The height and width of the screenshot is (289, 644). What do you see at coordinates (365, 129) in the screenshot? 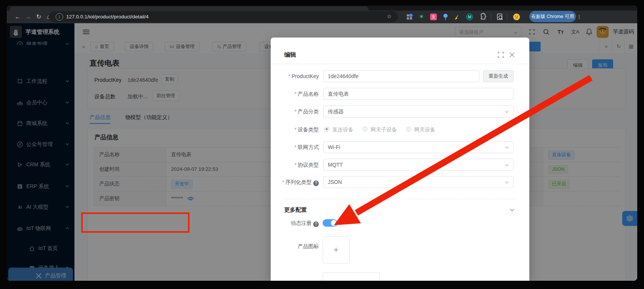
I see `radio-gateway-sub-device` at bounding box center [365, 129].